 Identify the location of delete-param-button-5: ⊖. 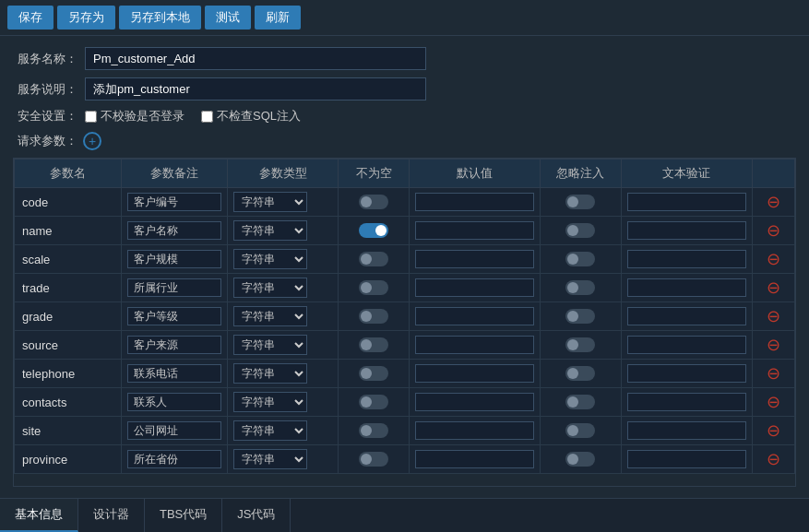
(773, 345).